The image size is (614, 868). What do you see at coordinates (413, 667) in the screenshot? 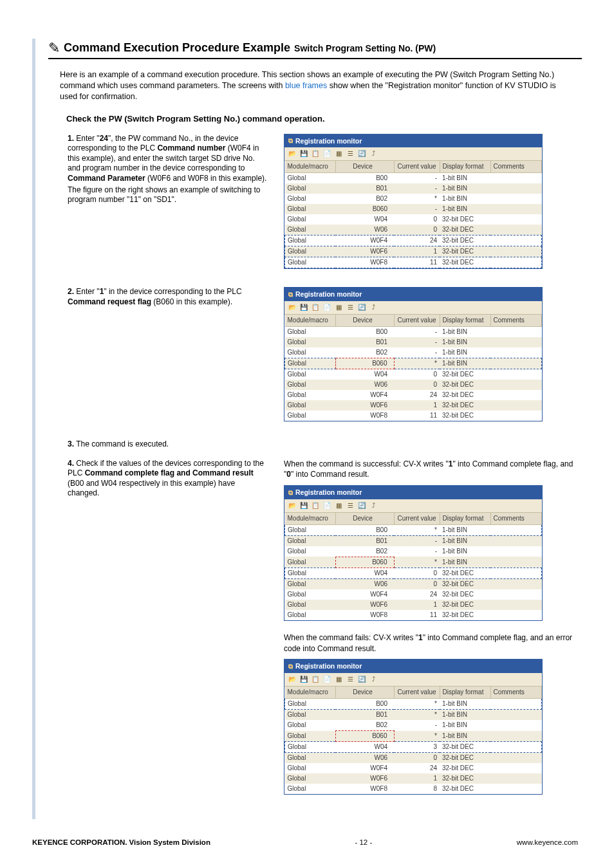
I see `regmon-titlebar: ⧉Registration monitor` at bounding box center [413, 667].